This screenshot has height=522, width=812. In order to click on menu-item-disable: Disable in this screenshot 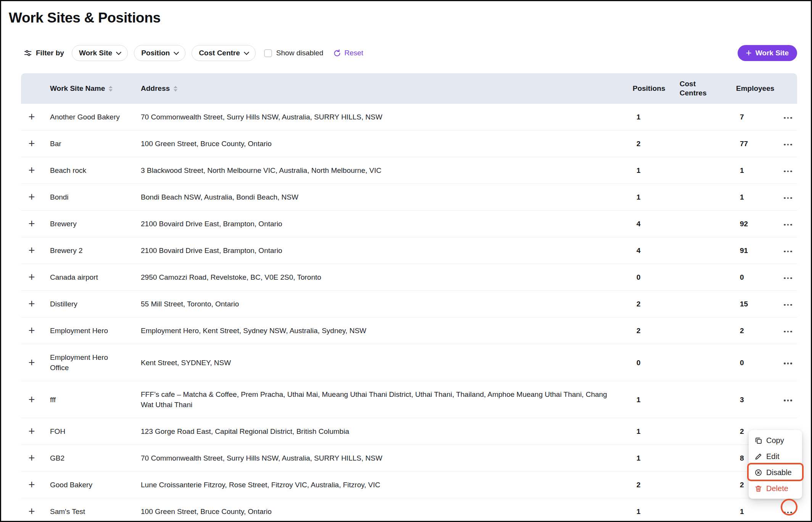, I will do `click(775, 472)`.